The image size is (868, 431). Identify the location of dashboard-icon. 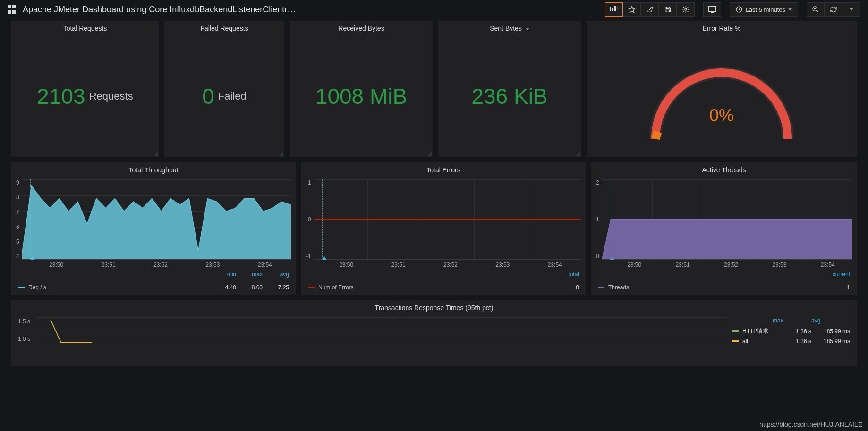
(12, 9).